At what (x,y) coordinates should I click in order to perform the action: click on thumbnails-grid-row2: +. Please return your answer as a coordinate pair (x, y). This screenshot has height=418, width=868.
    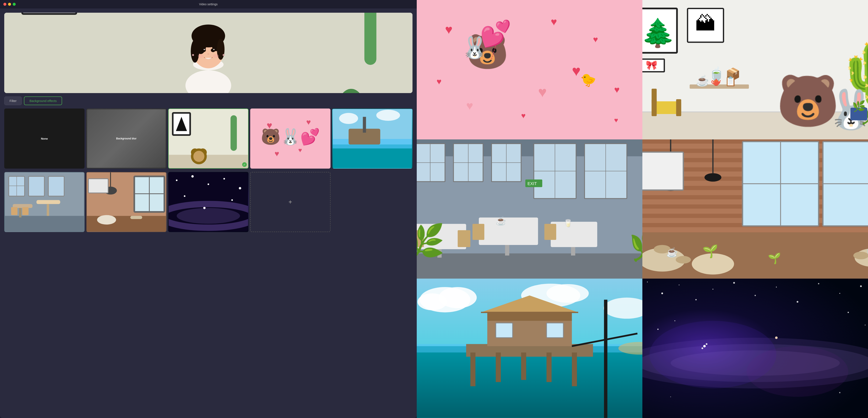
    Looking at the image, I should click on (208, 202).